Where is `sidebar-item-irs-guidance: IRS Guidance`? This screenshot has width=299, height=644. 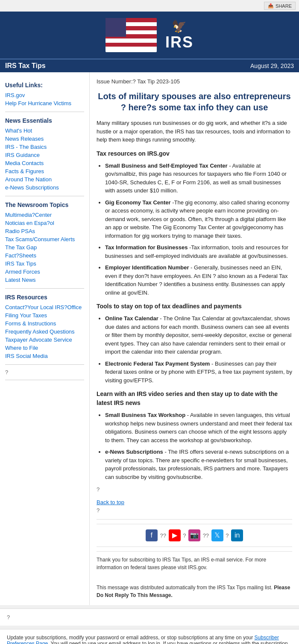
sidebar-item-irs-guidance: IRS Guidance is located at coordinates (44, 155).